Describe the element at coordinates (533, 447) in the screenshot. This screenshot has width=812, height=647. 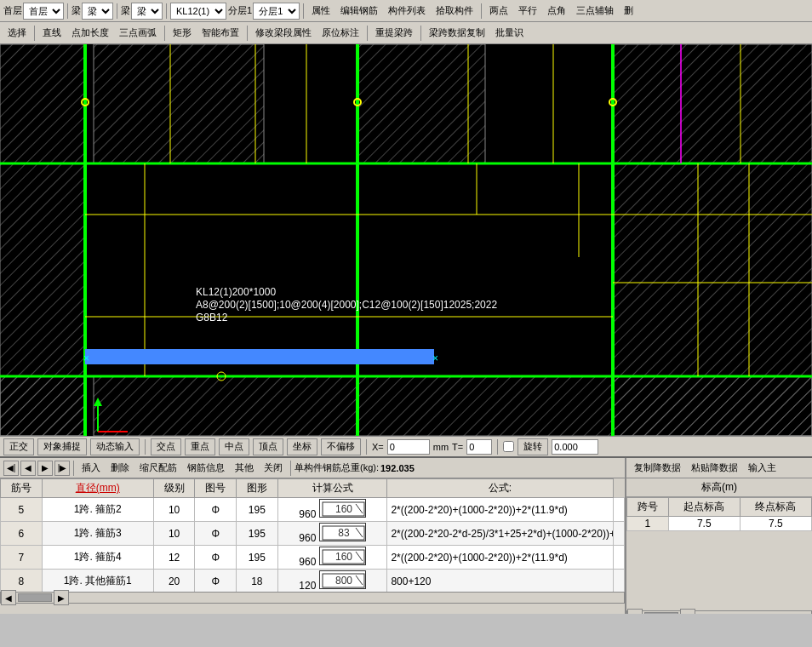
I see `rotate-button: 旋转` at that location.